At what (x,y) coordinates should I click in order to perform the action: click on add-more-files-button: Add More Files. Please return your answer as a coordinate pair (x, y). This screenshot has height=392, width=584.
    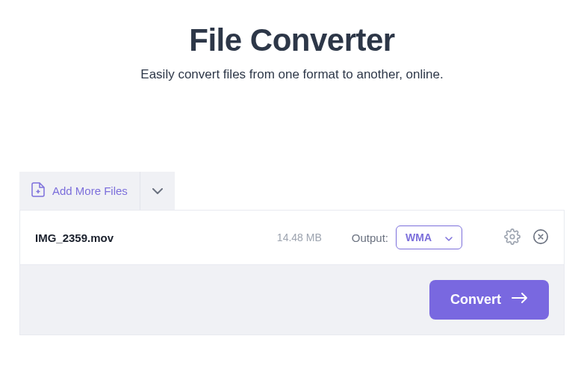
    Looking at the image, I should click on (80, 191).